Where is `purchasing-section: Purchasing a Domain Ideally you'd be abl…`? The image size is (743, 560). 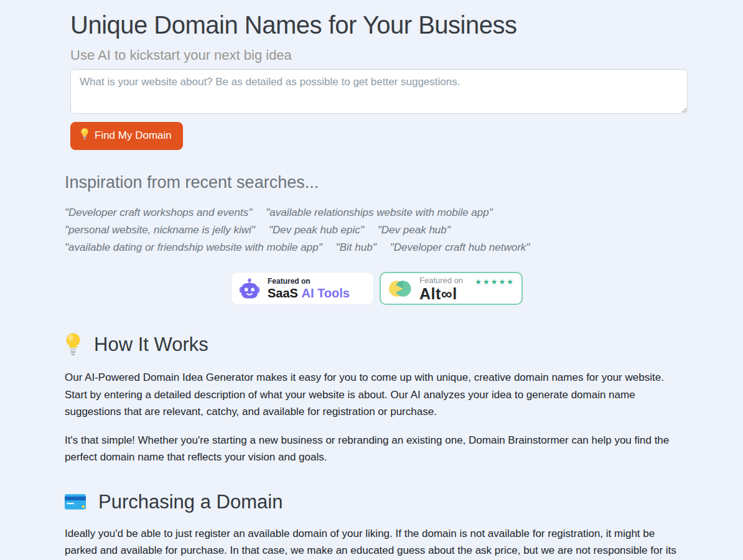
purchasing-section: Purchasing a Domain Ideally you'd be abl… is located at coordinates (377, 525).